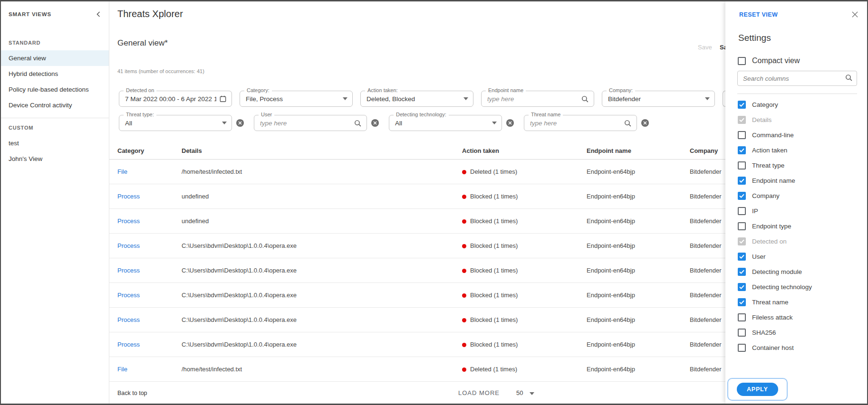 This screenshot has width=868, height=405. What do you see at coordinates (296, 99) in the screenshot?
I see `filter-category: Category:File, Process` at bounding box center [296, 99].